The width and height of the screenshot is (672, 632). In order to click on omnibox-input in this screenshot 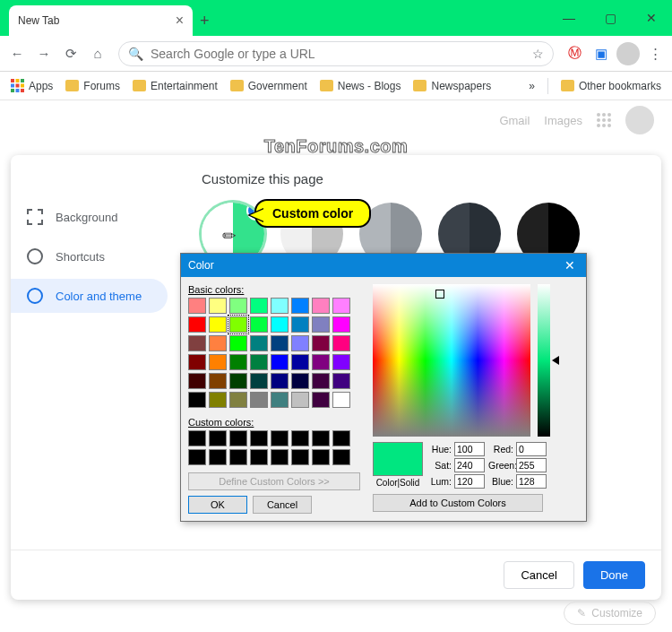, I will do `click(341, 54)`.